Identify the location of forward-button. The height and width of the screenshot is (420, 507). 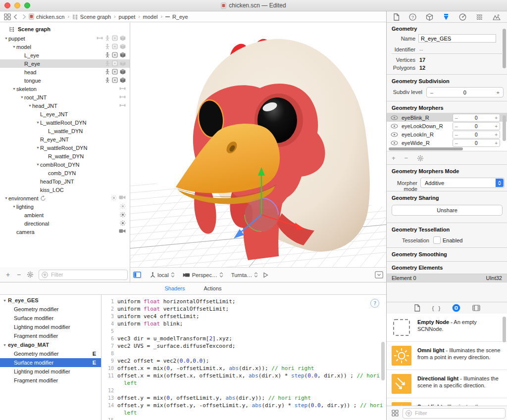
(24, 17).